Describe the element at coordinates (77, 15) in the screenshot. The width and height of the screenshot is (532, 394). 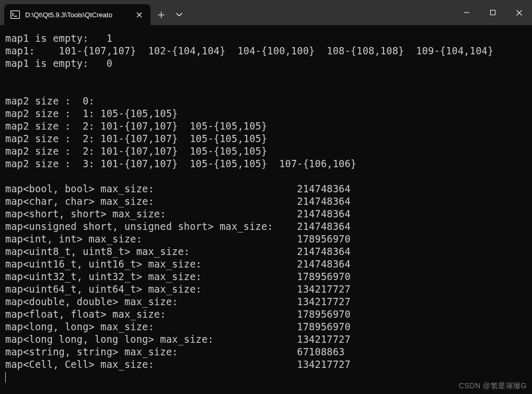
I see `tab-title: D:\Qt\Qt5.9.3\Tools\QtCreato` at that location.